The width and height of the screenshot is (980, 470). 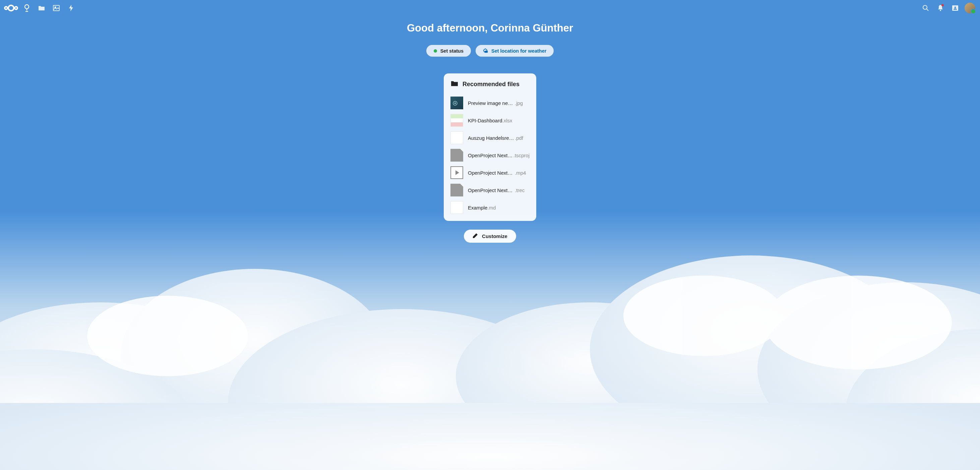 What do you see at coordinates (499, 120) in the screenshot?
I see `file-label: KPI-Dashboard.xlsx` at bounding box center [499, 120].